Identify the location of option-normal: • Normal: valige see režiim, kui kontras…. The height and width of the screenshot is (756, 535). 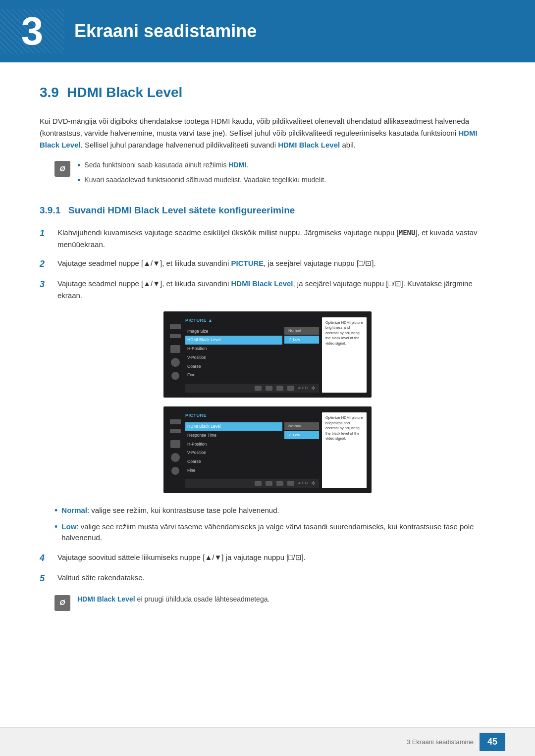
(275, 511).